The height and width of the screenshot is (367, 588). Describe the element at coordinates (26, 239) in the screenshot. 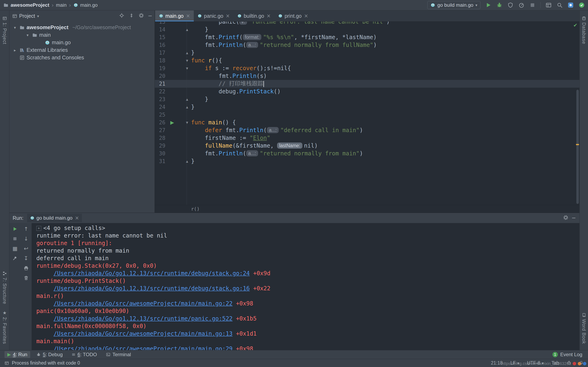

I see `arrow-down-button: ↓` at that location.